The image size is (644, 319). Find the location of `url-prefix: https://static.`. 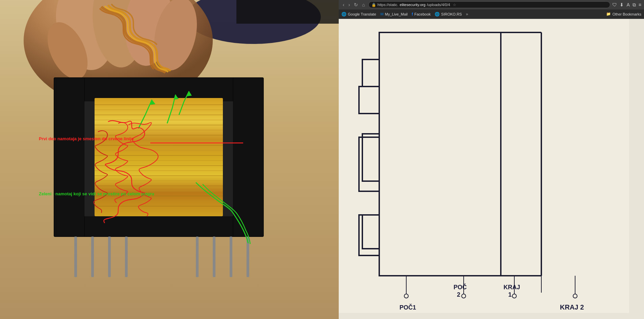

url-prefix: https://static. is located at coordinates (388, 5).